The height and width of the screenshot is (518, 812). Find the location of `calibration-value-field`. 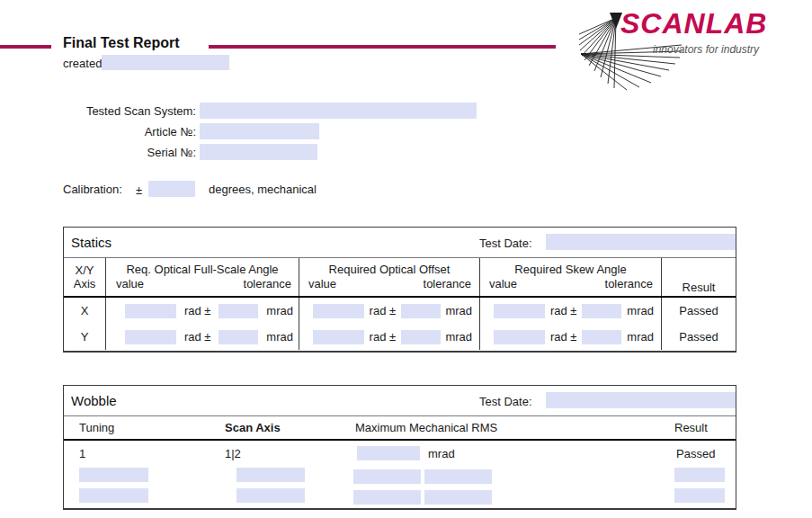

calibration-value-field is located at coordinates (172, 189).